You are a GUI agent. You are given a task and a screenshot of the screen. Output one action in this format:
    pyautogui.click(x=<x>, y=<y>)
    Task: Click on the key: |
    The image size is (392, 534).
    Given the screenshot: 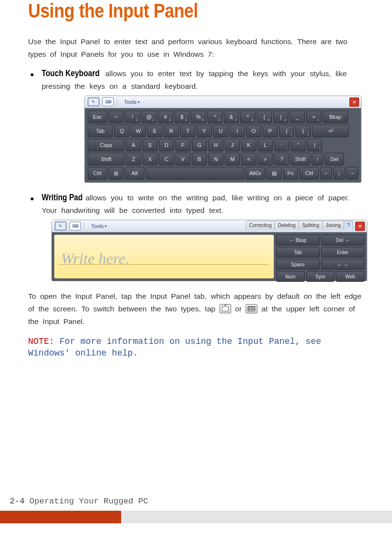 What is the action you would take?
    pyautogui.click(x=315, y=145)
    